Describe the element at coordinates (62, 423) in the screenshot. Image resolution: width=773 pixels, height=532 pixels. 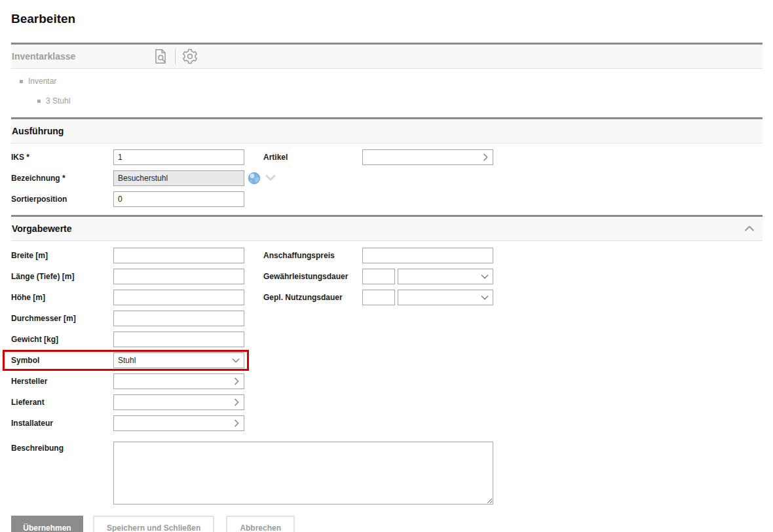
I see `installateur-label: Installateur` at that location.